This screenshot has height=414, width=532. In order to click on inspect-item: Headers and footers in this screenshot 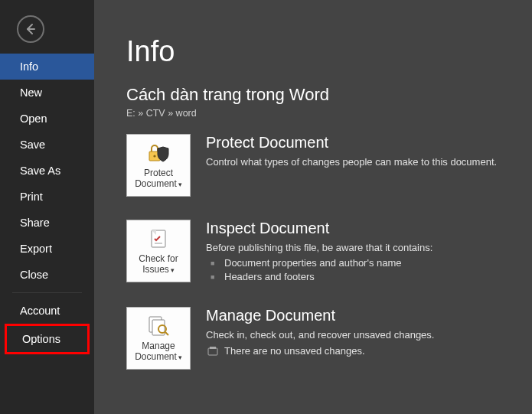, I will do `click(319, 277)`.